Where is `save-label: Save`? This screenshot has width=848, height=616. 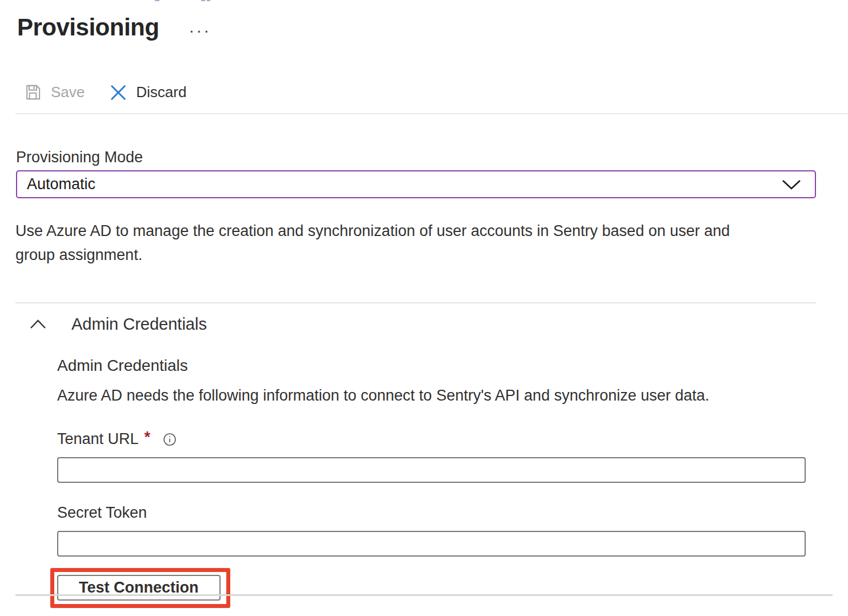 save-label: Save is located at coordinates (67, 93).